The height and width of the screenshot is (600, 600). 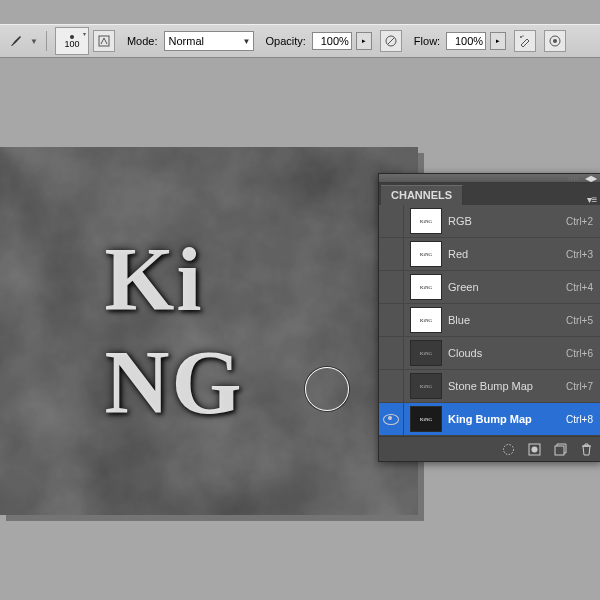 I want to click on channel-shortcut: Ctrl+8, so click(x=580, y=420).